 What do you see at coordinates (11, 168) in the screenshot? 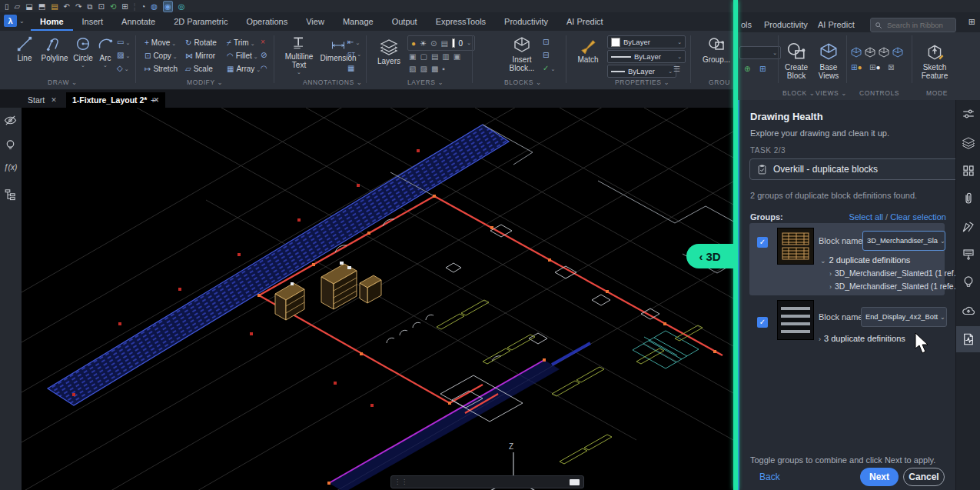
I see `fields-icon: ƒ(x)` at bounding box center [11, 168].